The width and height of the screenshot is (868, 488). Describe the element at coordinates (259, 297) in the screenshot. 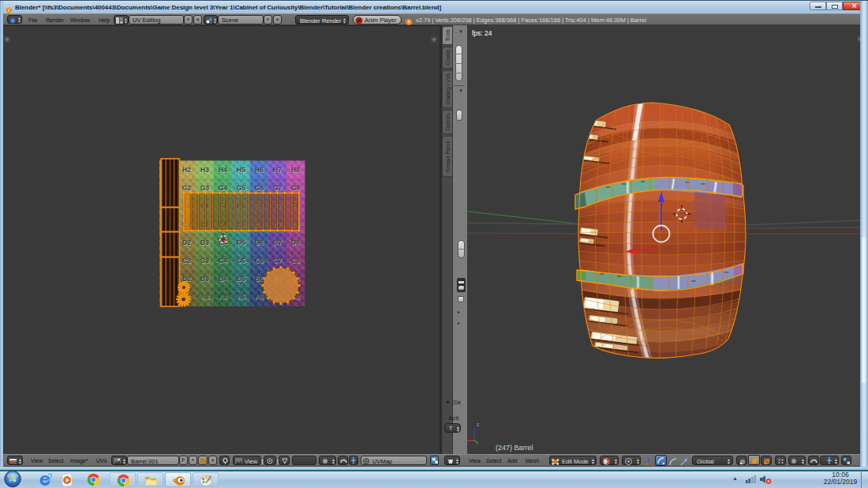

I see `svg-text: A6` at that location.